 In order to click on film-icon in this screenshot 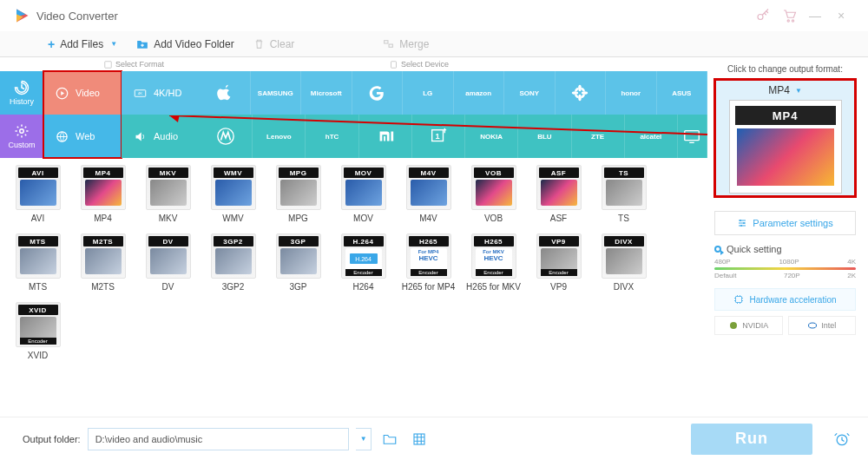, I will do `click(419, 439)`.